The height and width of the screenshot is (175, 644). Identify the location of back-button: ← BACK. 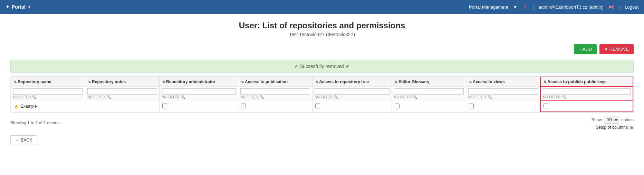
(24, 140).